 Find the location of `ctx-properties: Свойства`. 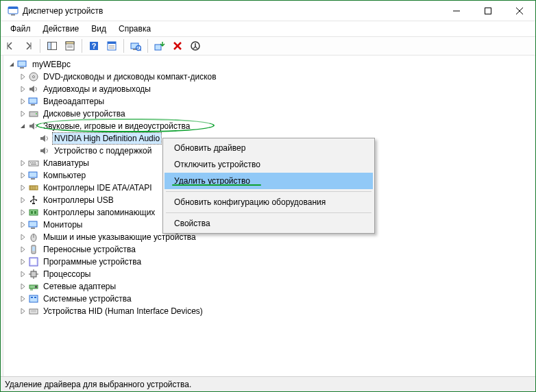

ctx-properties: Свойства is located at coordinates (269, 223).